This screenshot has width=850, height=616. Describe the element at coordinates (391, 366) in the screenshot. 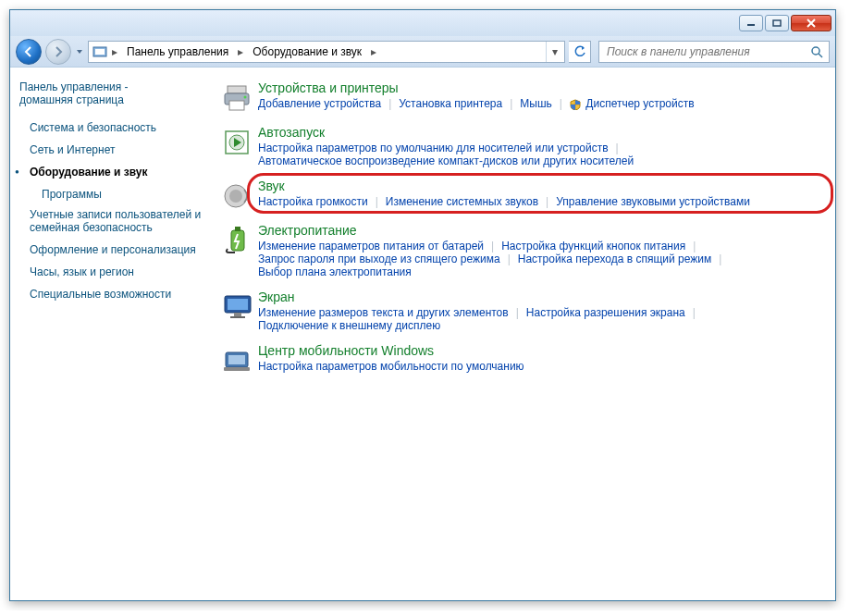

I see `task-link: Настройка параметров мобильности по умол…` at that location.